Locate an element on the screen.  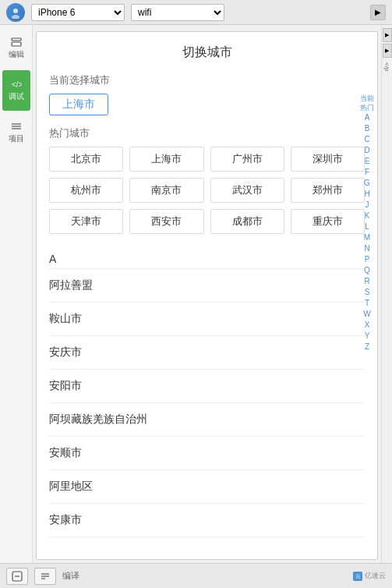
hot-city-button: 武汉市 is located at coordinates (248, 190).